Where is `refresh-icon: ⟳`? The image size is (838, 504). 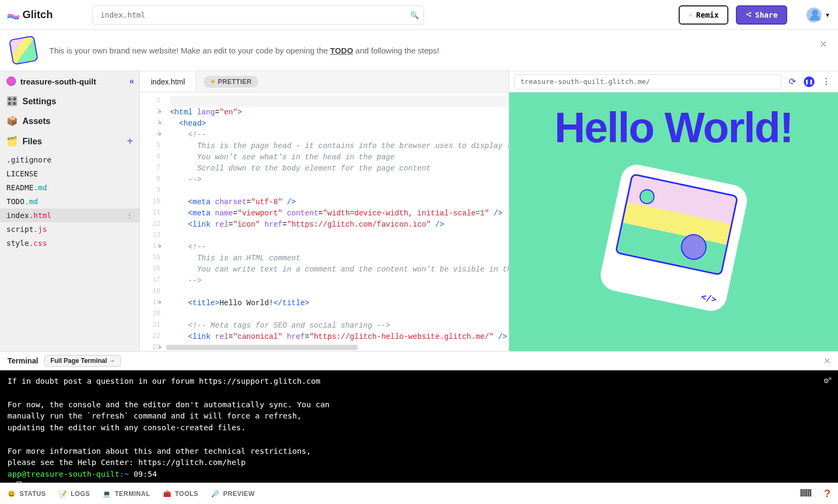 refresh-icon: ⟳ is located at coordinates (792, 82).